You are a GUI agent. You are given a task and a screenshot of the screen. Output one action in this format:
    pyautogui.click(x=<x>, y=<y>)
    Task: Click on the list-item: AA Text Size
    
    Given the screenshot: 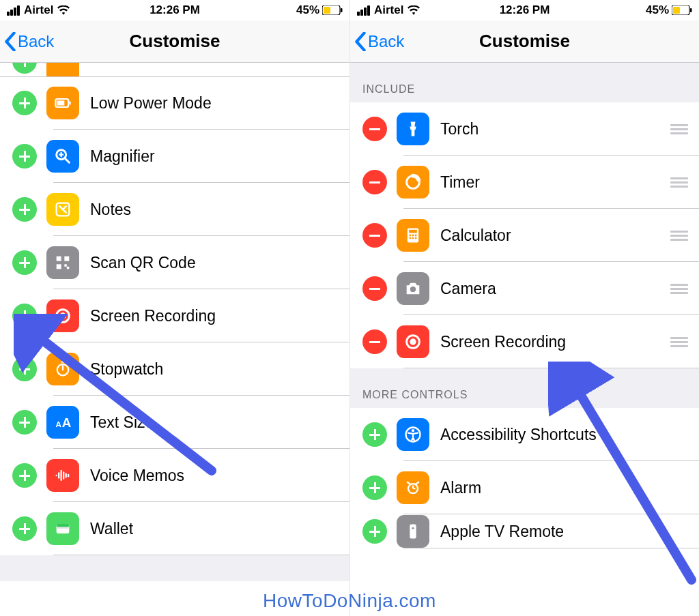 What is the action you would take?
    pyautogui.click(x=175, y=422)
    